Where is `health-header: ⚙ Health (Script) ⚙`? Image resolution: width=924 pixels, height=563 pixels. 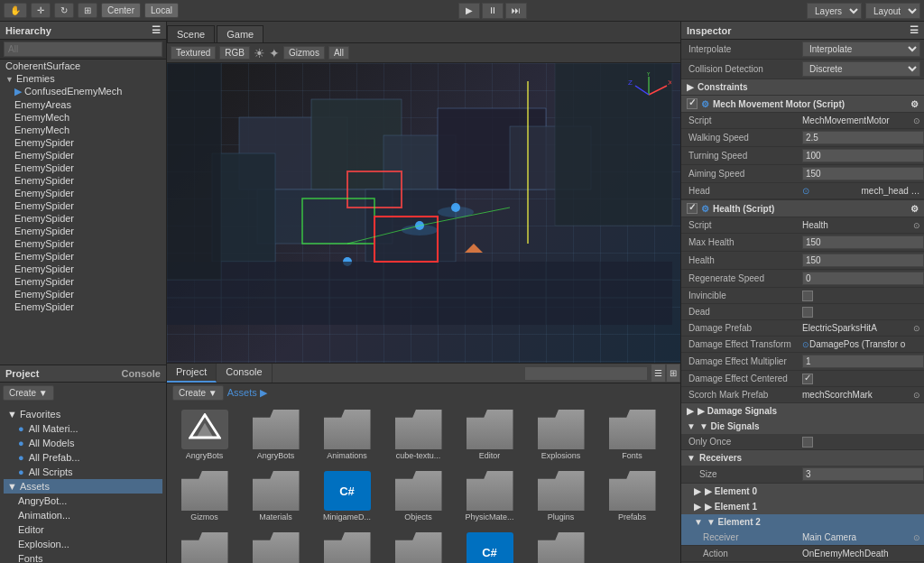
health-header: ⚙ Health (Script) ⚙ is located at coordinates (803, 208).